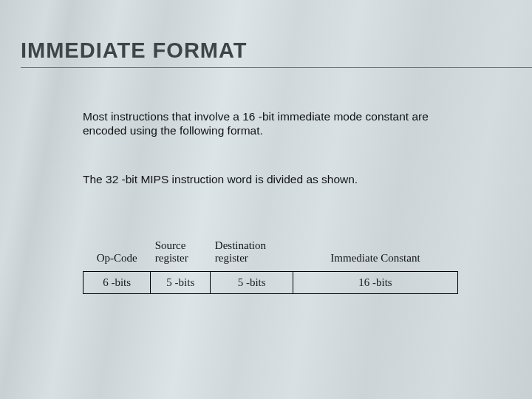 This screenshot has width=532, height=399. I want to click on paragraph-intro: Most instructions that involve a 16 -bit…, so click(275, 124).